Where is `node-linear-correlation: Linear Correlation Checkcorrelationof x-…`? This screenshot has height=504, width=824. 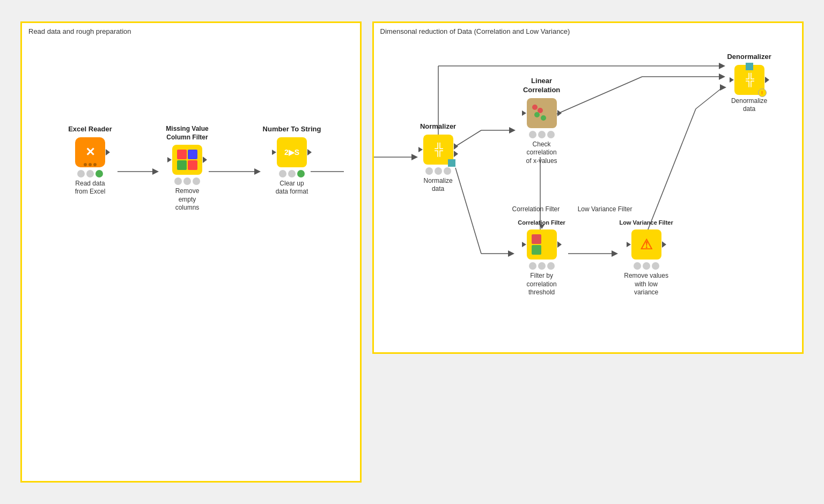
node-linear-correlation: Linear Correlation Checkcorrelationof x-… is located at coordinates (542, 121).